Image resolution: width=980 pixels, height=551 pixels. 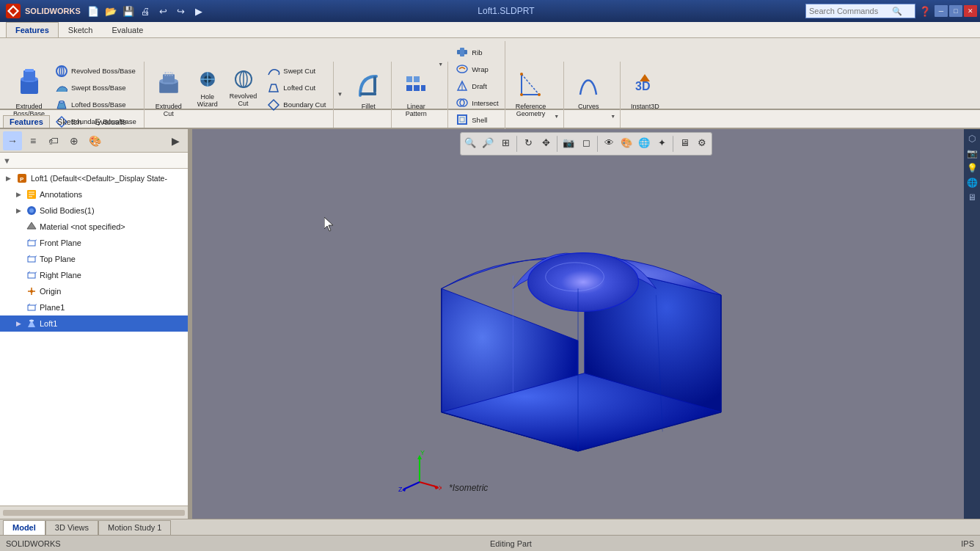 What do you see at coordinates (74, 141) in the screenshot?
I see `panel-crosshair-btn: ⊕` at bounding box center [74, 141].